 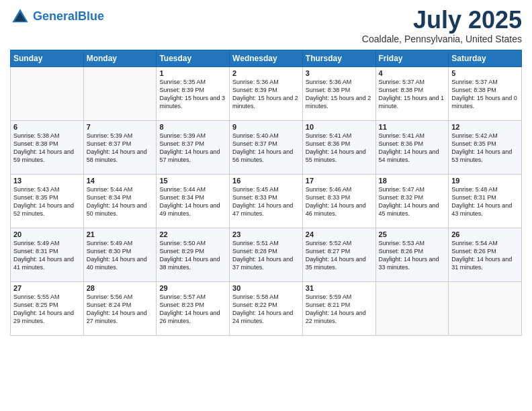 What do you see at coordinates (120, 255) in the screenshot?
I see `day-info: Sunrise: 5:49 AMSunset: 8:30 PMDaylight:…` at bounding box center [120, 255].